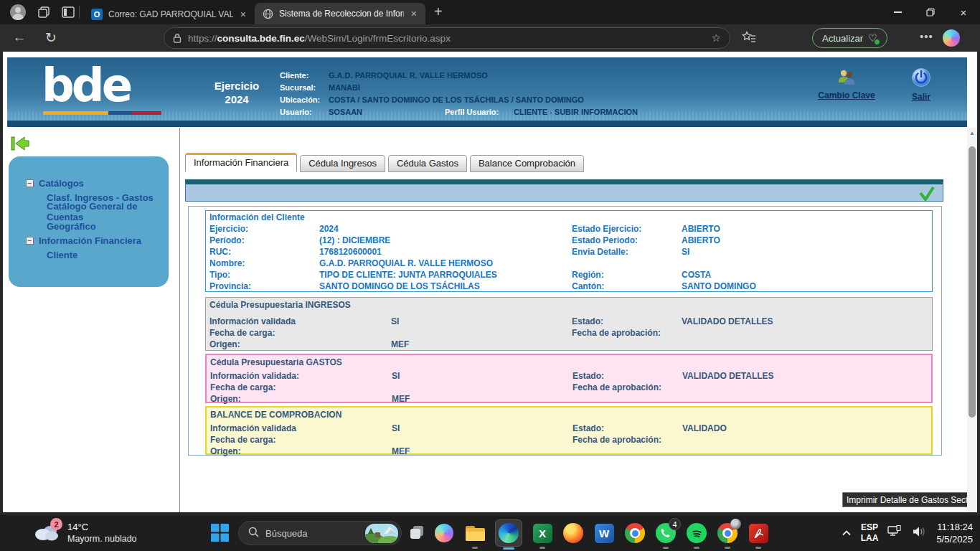  Describe the element at coordinates (301, 440) in the screenshot. I see `field-label: Fecha de carga:` at that location.